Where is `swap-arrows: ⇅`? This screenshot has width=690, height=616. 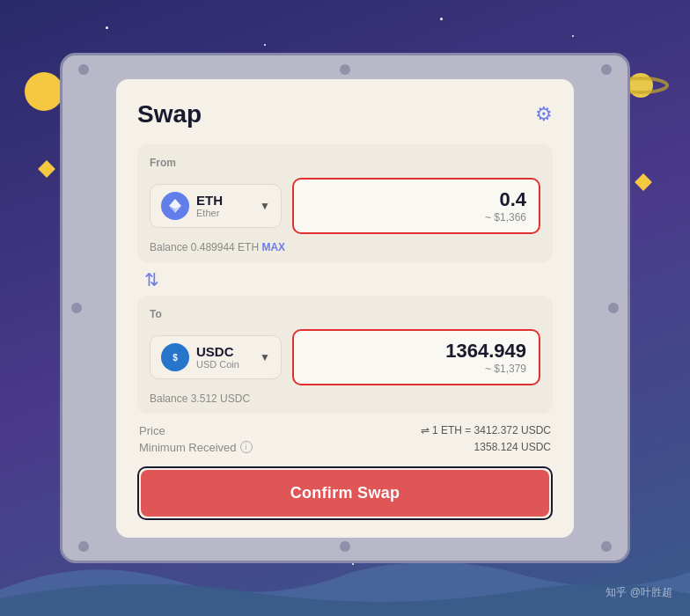 swap-arrows: ⇅ is located at coordinates (349, 280).